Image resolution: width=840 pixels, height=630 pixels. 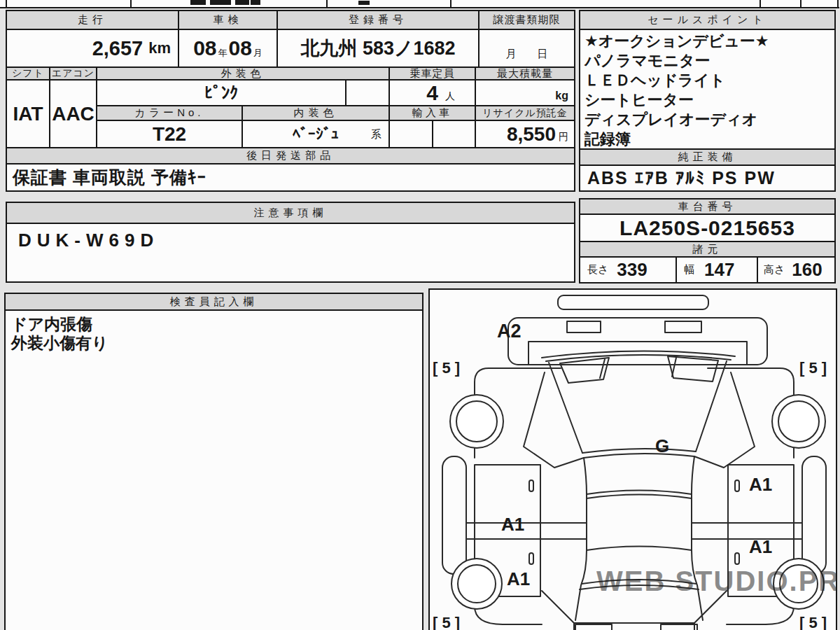 What do you see at coordinates (799, 421) in the screenshot?
I see `wheel-front-right` at bounding box center [799, 421].